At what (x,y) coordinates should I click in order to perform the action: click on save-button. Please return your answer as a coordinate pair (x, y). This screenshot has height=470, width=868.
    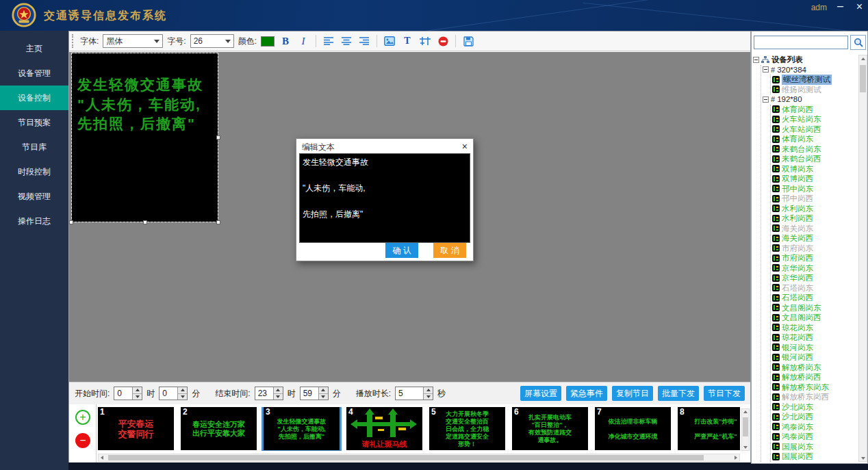
    Looking at the image, I should click on (468, 41).